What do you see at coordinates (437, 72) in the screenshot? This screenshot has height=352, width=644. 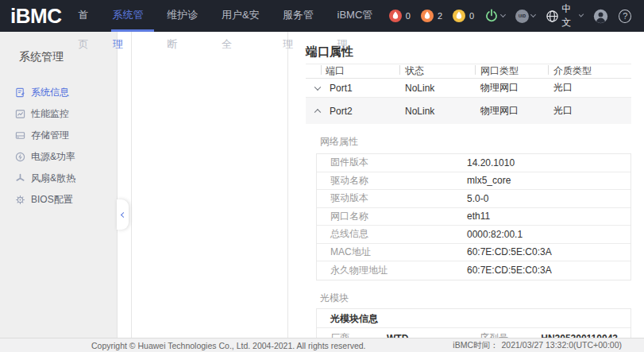 I see `column-header-status: 状态` at bounding box center [437, 72].